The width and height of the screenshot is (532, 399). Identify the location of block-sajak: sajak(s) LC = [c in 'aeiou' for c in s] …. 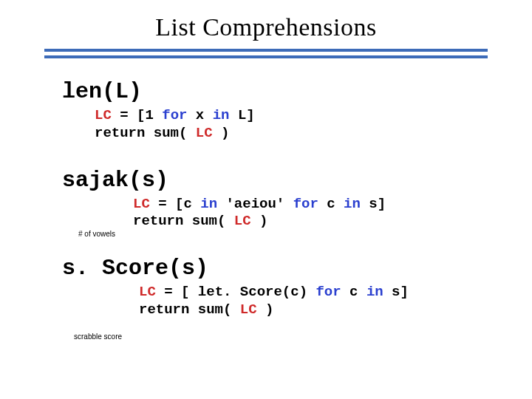
(266, 200).